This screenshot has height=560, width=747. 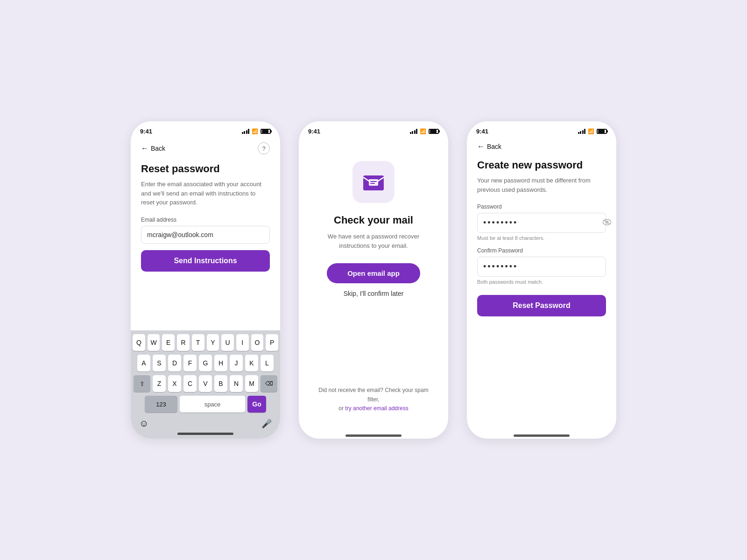 I want to click on wifi-icon-2: 📶, so click(x=423, y=132).